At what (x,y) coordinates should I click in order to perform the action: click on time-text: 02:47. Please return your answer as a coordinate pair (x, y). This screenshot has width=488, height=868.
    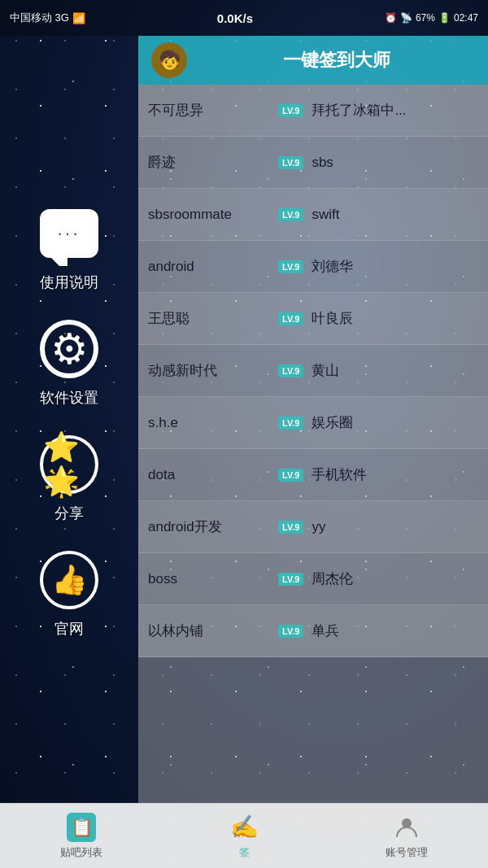
    Looking at the image, I should click on (466, 18).